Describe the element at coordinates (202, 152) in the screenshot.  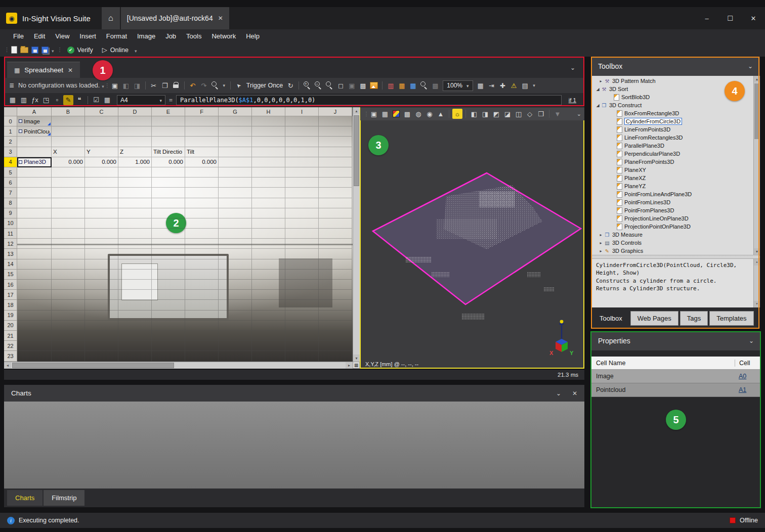
I see `cell-F3: Tilt` at that location.